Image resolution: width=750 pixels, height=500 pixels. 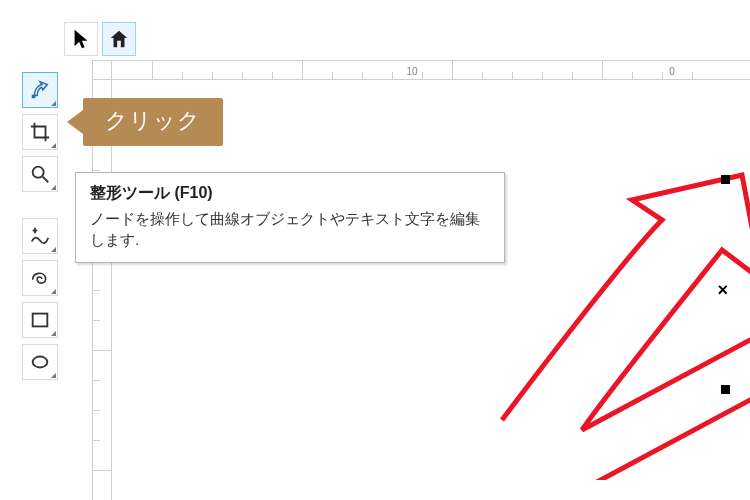 What do you see at coordinates (40, 362) in the screenshot?
I see `ellipse-icon` at bounding box center [40, 362].